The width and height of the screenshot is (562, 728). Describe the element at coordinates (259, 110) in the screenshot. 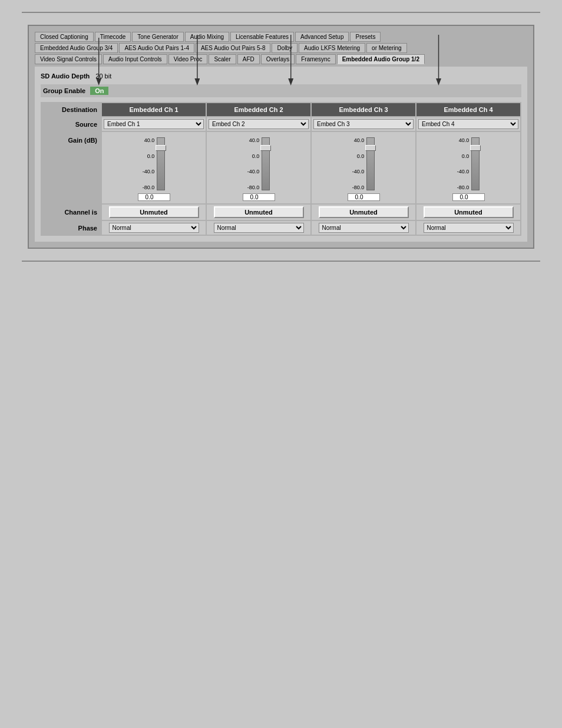

I see `ch2-header: Embedded Ch 2` at that location.